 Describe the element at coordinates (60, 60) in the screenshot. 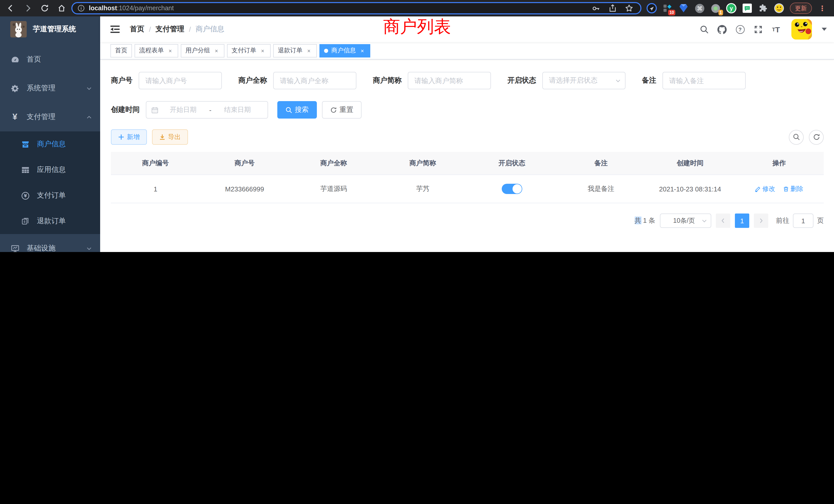

I see `sidebar-item-label: 首页` at that location.